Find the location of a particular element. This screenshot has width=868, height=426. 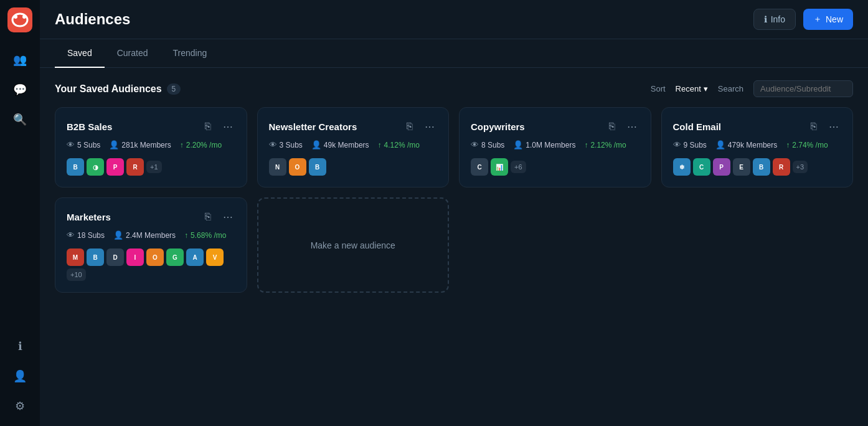

header: Audiences ℹ Info ＋ New is located at coordinates (454, 20).